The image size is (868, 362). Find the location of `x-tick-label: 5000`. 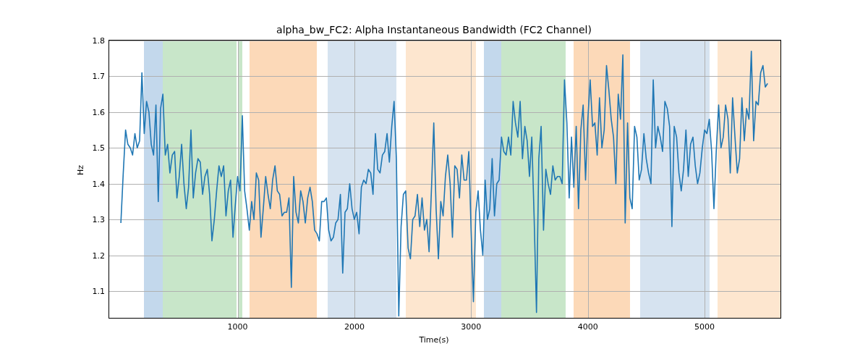

x-tick-label: 5000 is located at coordinates (705, 327).